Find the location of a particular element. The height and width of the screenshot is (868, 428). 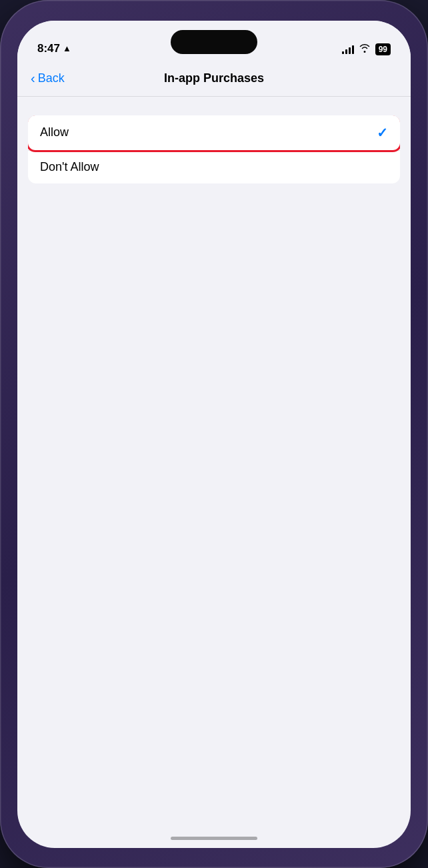

home-indicator is located at coordinates (214, 838).